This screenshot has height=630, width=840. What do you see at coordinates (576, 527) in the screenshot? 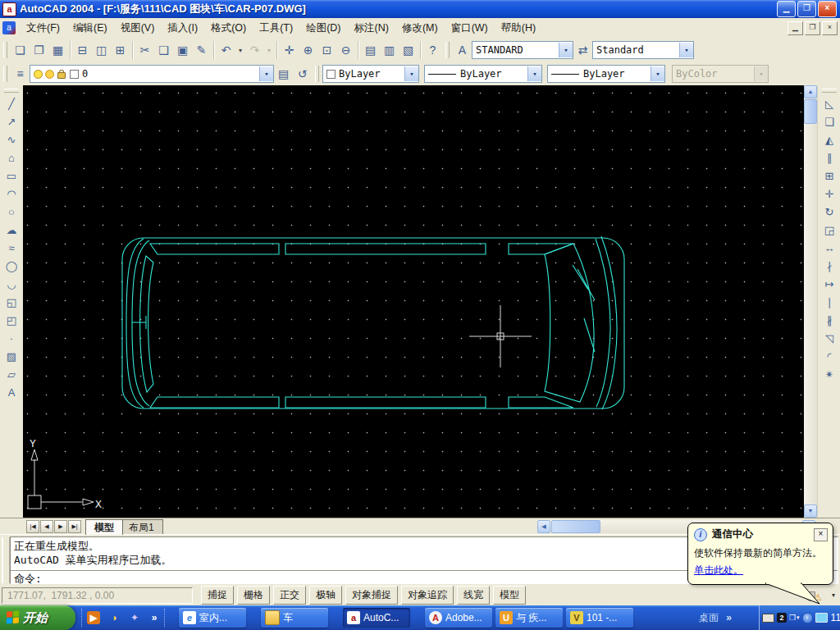
I see `horizontal-scroll-thumb` at bounding box center [576, 527].